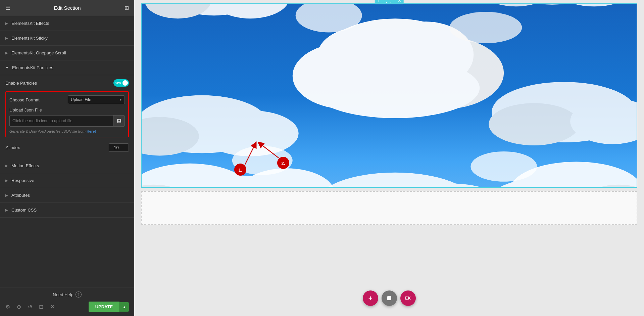 The image size is (644, 316). Describe the element at coordinates (378, 2) in the screenshot. I see `section-add-button: +` at that location.